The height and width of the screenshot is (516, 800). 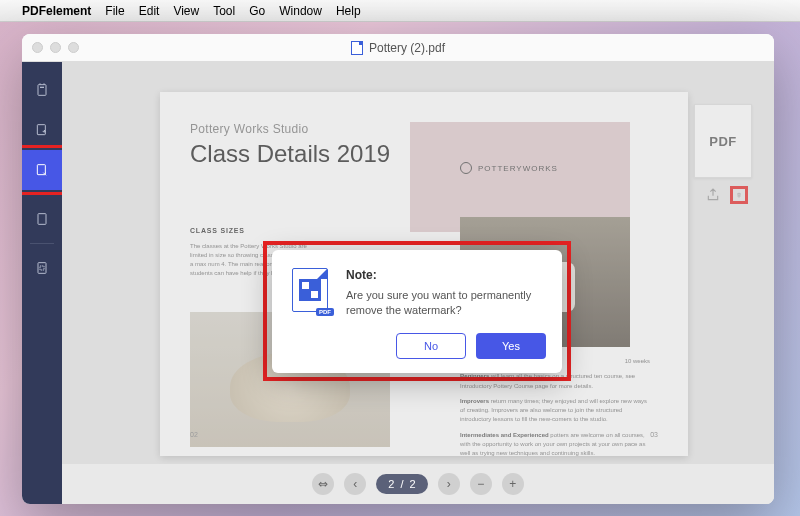 What do you see at coordinates (56, 48) in the screenshot?
I see `minimize-window-button` at bounding box center [56, 48].